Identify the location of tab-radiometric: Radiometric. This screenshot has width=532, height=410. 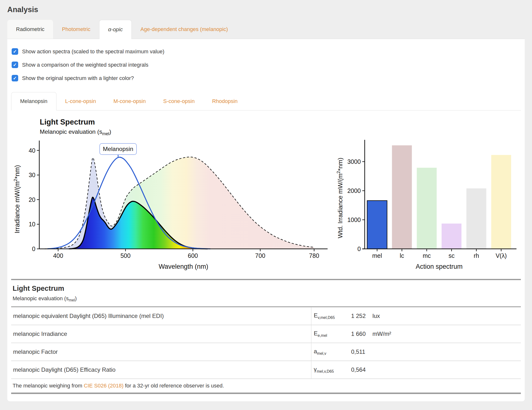
(30, 29).